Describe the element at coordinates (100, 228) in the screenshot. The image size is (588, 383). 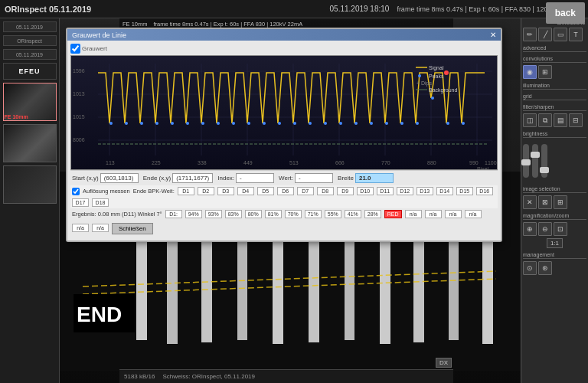
I see `na-6: n/a` at that location.